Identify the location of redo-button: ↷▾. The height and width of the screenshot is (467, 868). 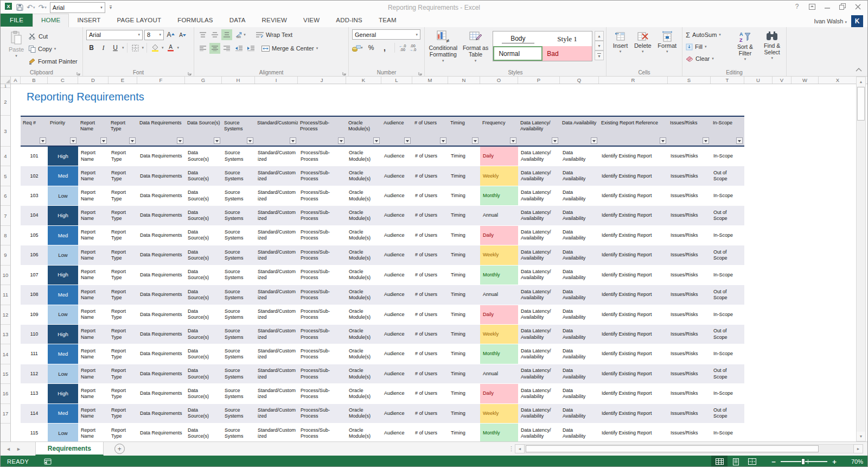
(42, 8).